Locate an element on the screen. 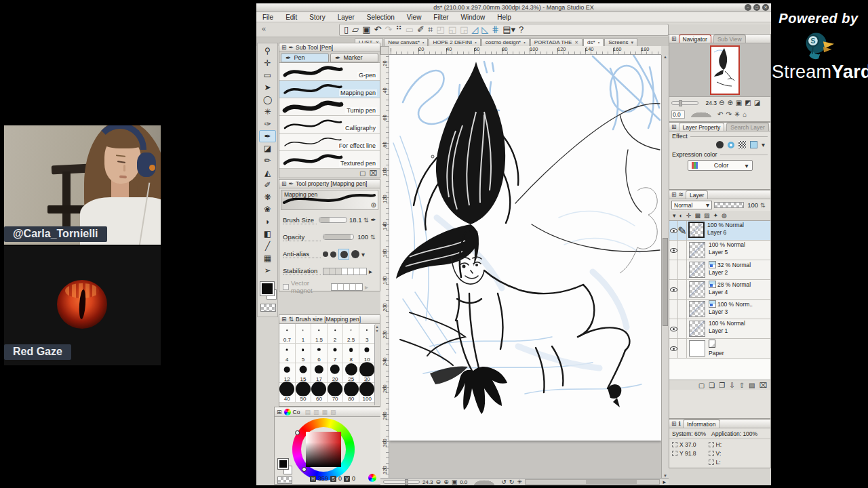 The image size is (868, 488). preview-magnifier-icon: ⊕ is located at coordinates (374, 205).